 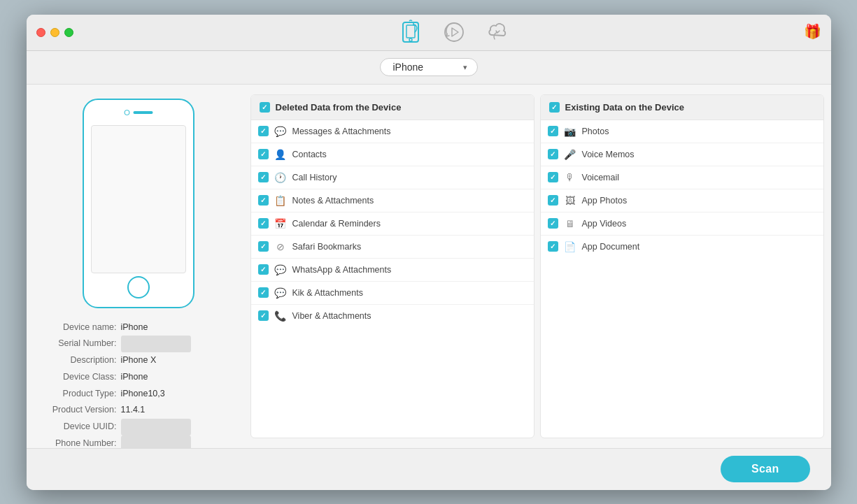 What do you see at coordinates (429, 67) in the screenshot?
I see `device-selector: iPhone ▾` at bounding box center [429, 67].